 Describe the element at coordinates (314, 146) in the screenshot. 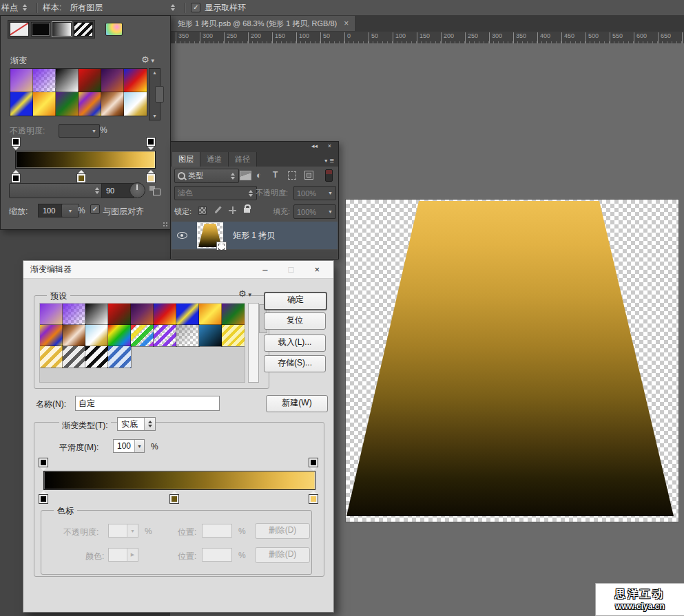

I see `collapse-panel-icon: ◂◂` at that location.